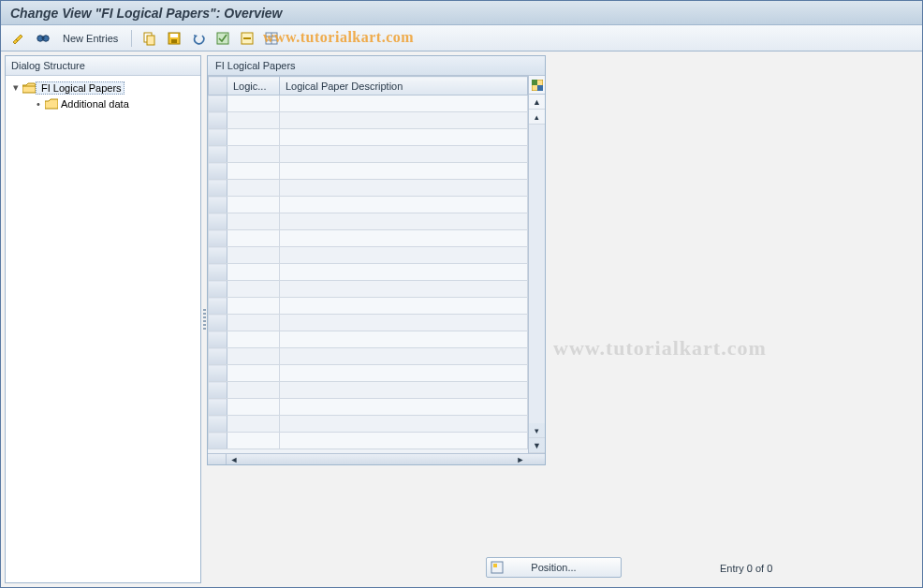 This screenshot has width=923, height=588. Describe the element at coordinates (377, 459) in the screenshot. I see `horizontal-scrollbar-track` at that location.